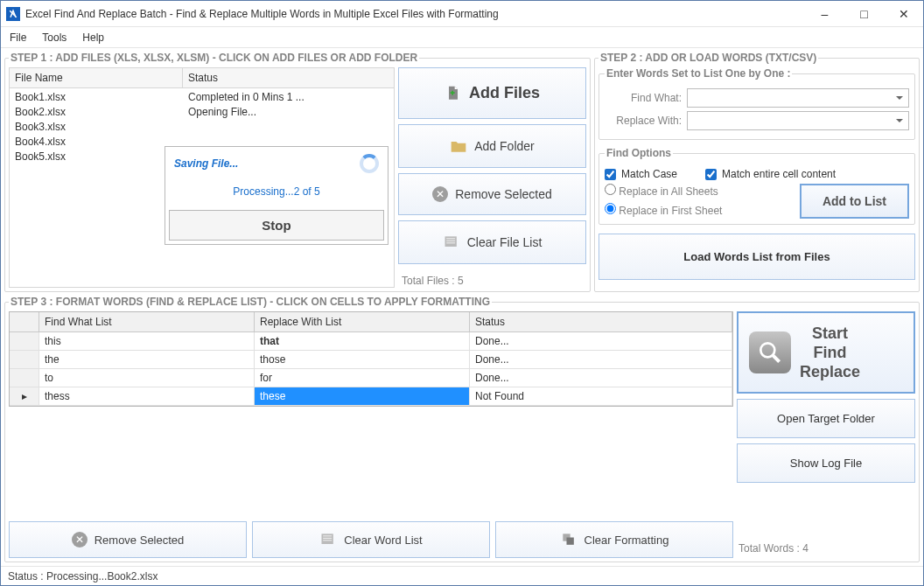 This screenshot has height=586, width=924. What do you see at coordinates (770, 352) in the screenshot?
I see `magnifier-icon` at bounding box center [770, 352].